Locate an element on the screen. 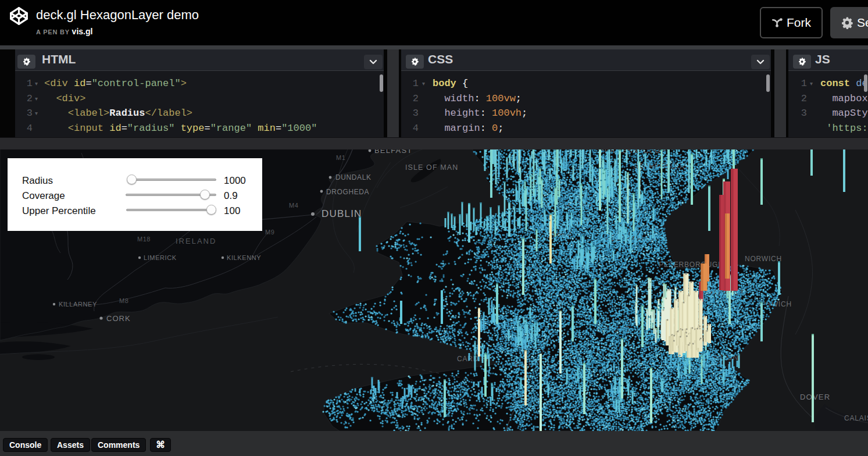 The image size is (868, 456). svg-text: IRELAND is located at coordinates (196, 241).